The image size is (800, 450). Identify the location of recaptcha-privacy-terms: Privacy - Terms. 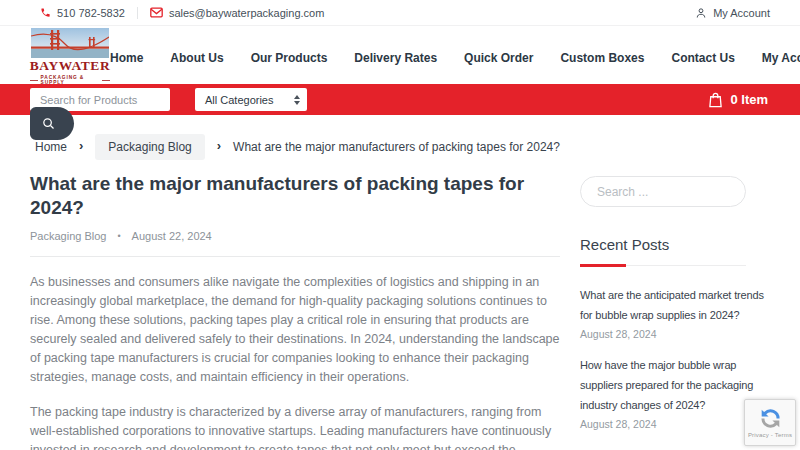
(770, 435).